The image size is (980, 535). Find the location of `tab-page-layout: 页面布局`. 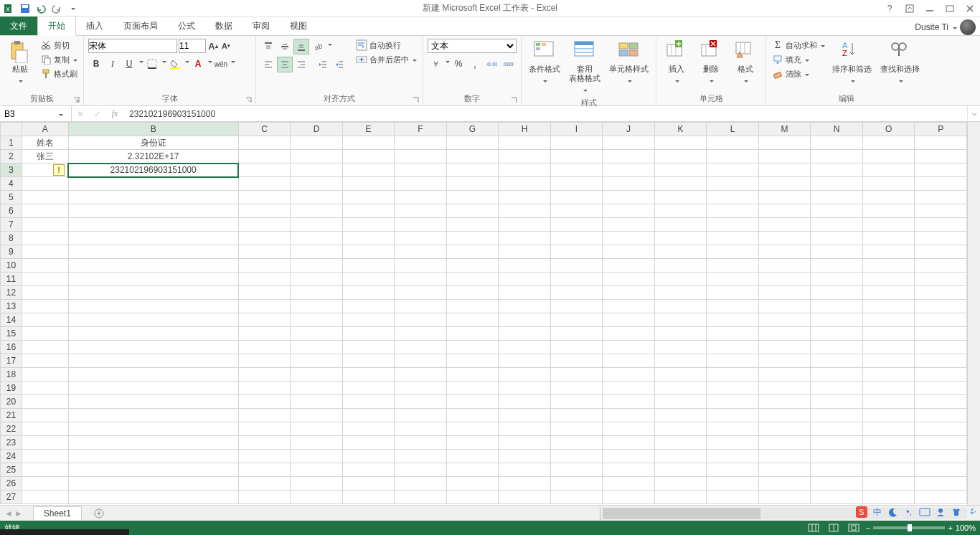

tab-page-layout: 页面布局 is located at coordinates (141, 26).